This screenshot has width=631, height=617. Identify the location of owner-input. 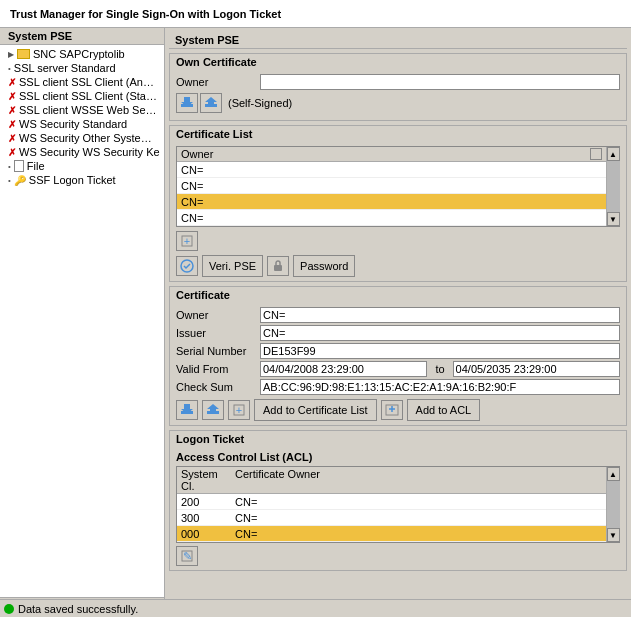
(440, 82).